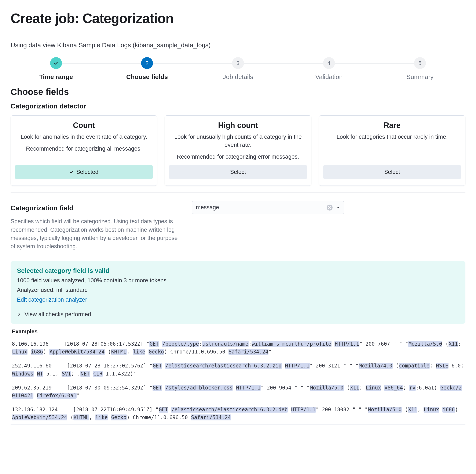 The image size is (476, 474). What do you see at coordinates (329, 63) in the screenshot?
I see `step-circle: 4` at bounding box center [329, 63].